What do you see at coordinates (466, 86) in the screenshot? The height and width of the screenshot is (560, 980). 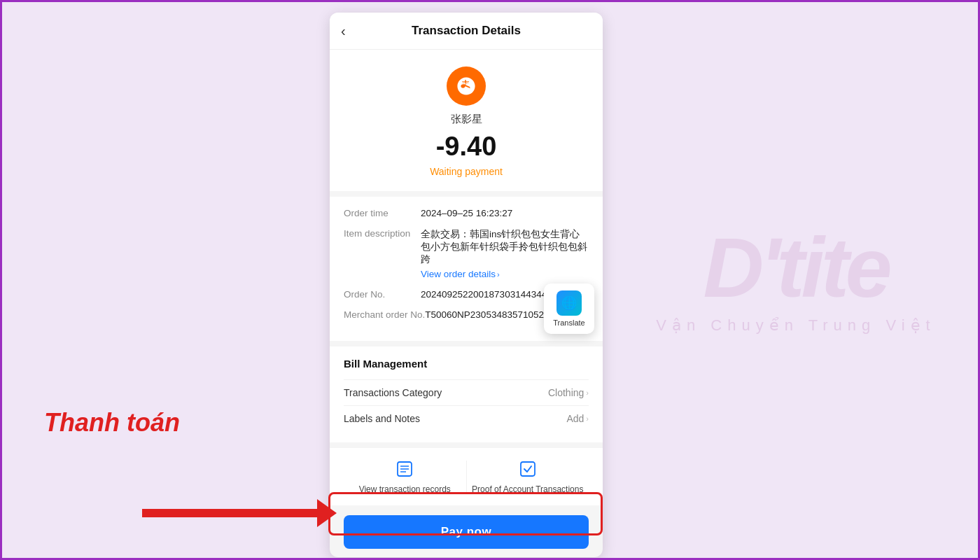 I see `alipay-logo` at bounding box center [466, 86].